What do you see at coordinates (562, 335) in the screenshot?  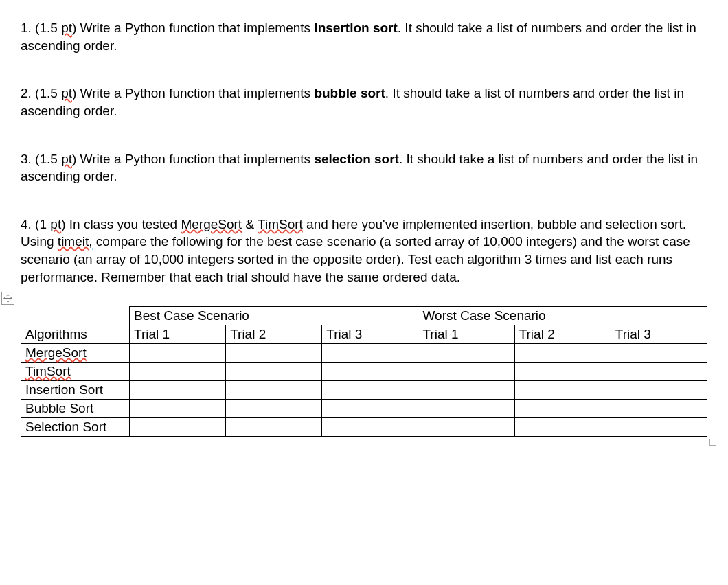 I see `worst-trial2: Trial 2` at bounding box center [562, 335].